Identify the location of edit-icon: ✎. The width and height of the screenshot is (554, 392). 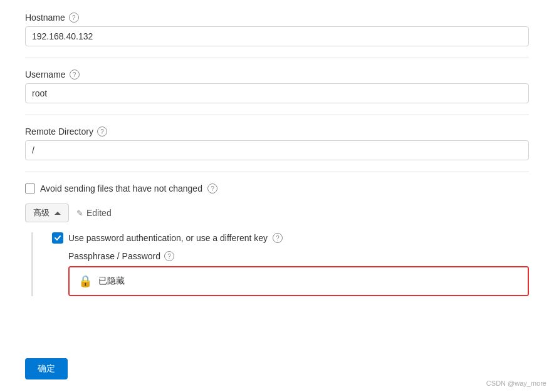
(80, 213).